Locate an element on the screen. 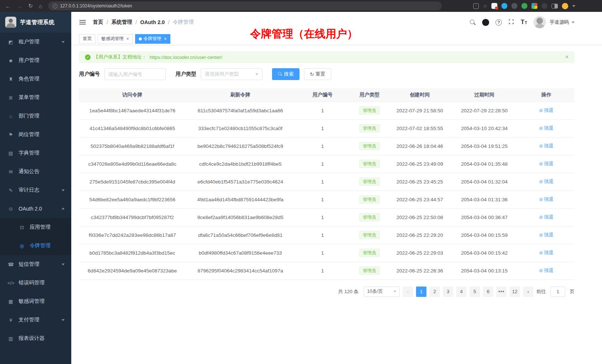 Image resolution: width=602 pixels, height=364 pixels. next-page-button: › is located at coordinates (528, 292).